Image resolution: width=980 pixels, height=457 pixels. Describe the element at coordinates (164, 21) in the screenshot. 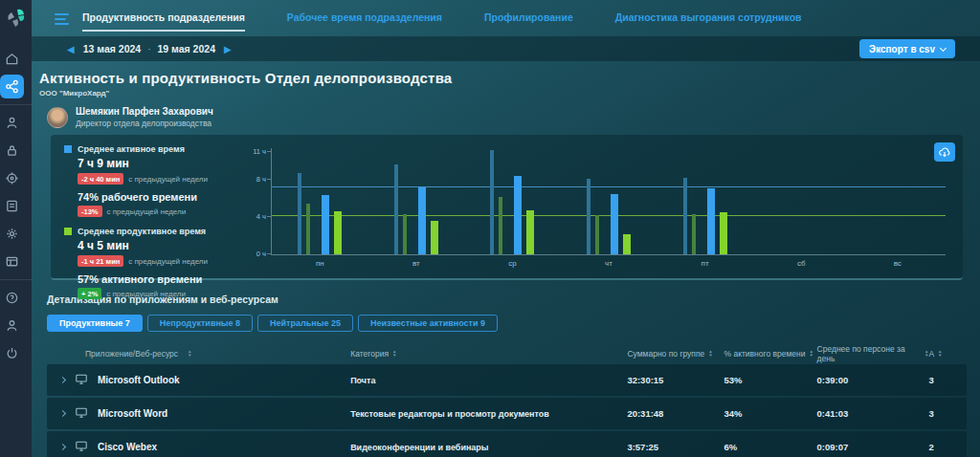

I see `tab-1: Продуктивность подразделения` at that location.